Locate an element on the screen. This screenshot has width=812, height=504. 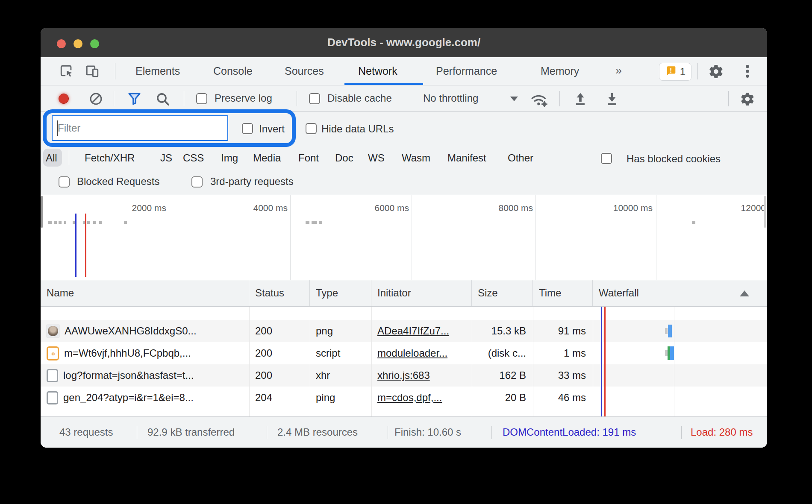
network-conditions-icon is located at coordinates (540, 100).